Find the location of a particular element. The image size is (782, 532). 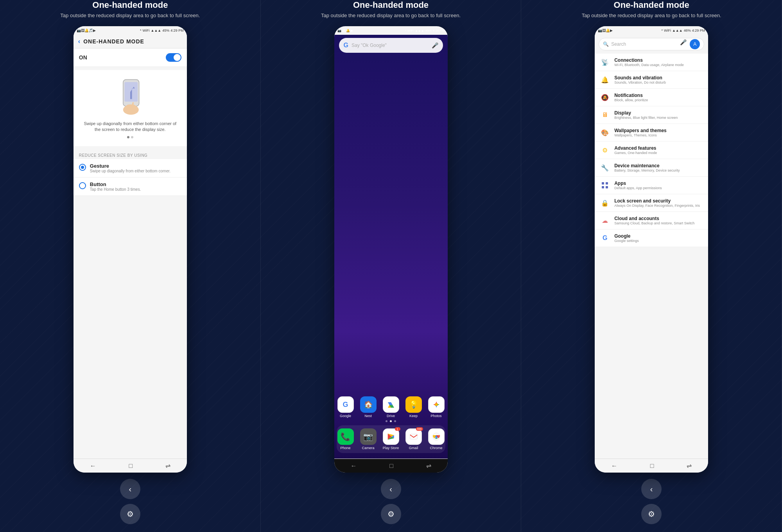

recent-nav-2: ⇌ is located at coordinates (429, 466).